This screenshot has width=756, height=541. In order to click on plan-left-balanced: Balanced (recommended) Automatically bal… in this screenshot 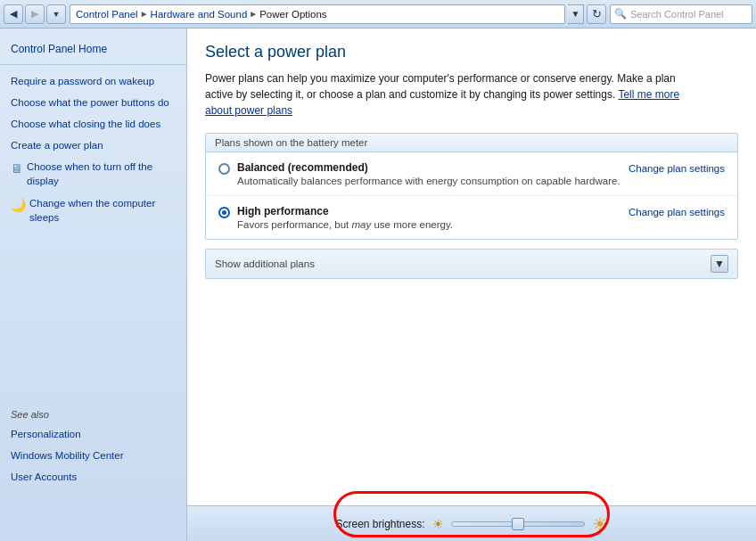, I will do `click(423, 174)`.